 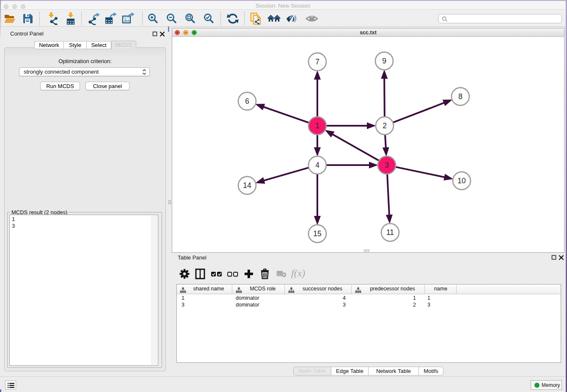 What do you see at coordinates (385, 126) in the screenshot?
I see `svg-text: 2` at bounding box center [385, 126].